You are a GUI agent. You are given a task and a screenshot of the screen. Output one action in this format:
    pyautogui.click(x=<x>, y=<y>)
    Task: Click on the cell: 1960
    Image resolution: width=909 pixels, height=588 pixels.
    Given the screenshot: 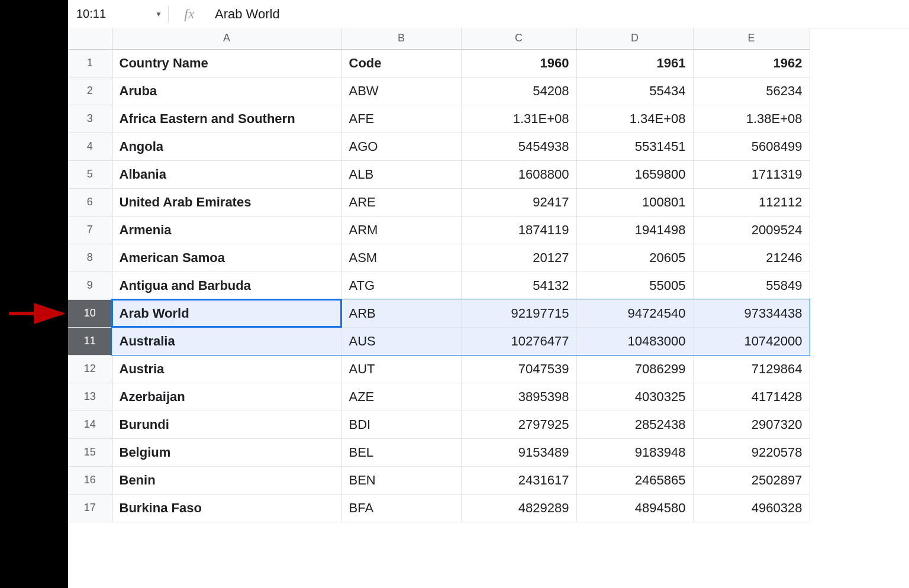 What is the action you would take?
    pyautogui.click(x=518, y=63)
    